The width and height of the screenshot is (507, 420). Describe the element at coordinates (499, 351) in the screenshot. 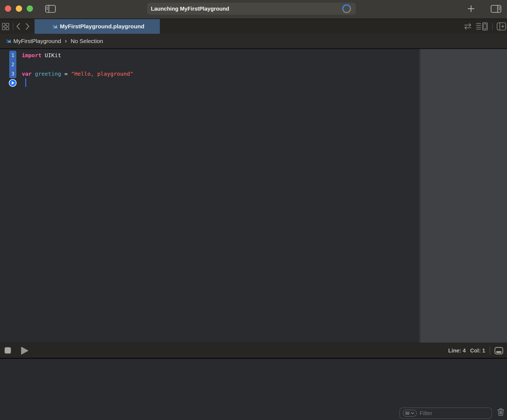

I see `hide-debug-area-icon` at that location.